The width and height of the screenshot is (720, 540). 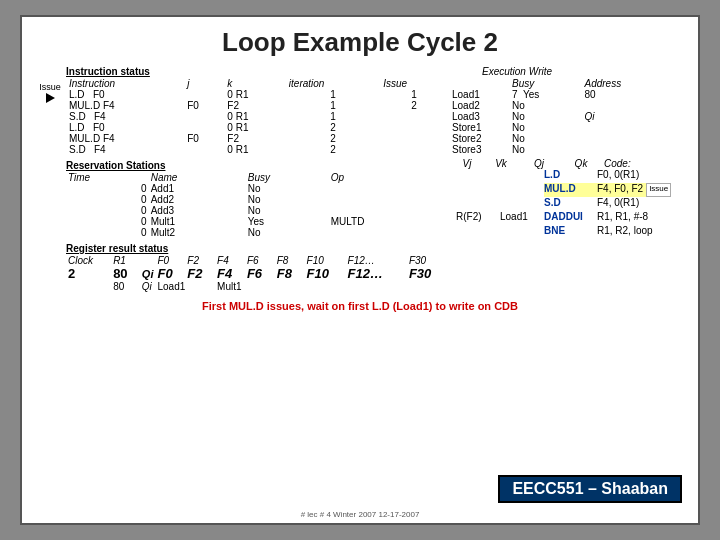 What do you see at coordinates (257, 200) in the screenshot?
I see `table-row: 0 Add2 No` at bounding box center [257, 200].